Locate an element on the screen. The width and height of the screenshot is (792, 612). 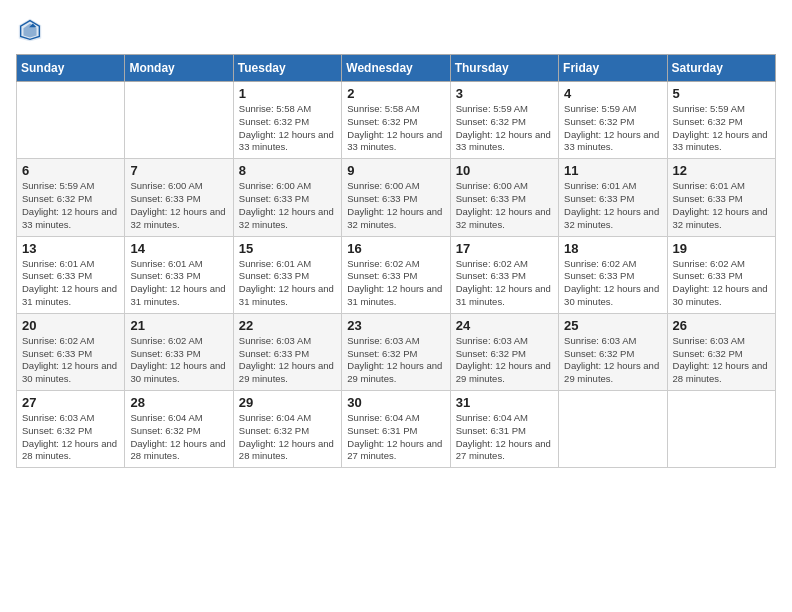
weekday-header: Saturday is located at coordinates (721, 68).